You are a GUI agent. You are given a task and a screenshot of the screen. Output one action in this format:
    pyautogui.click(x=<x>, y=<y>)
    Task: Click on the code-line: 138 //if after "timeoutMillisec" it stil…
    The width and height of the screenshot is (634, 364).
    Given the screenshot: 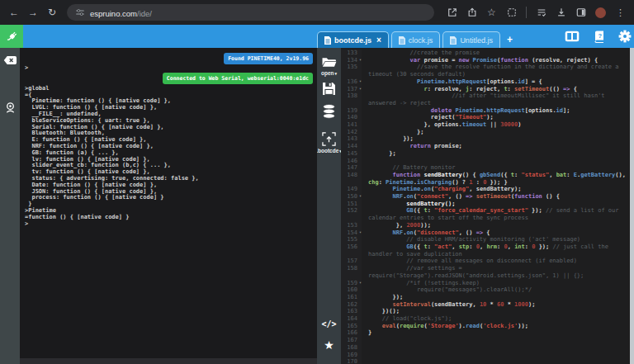 What is the action you would take?
    pyautogui.click(x=487, y=99)
    